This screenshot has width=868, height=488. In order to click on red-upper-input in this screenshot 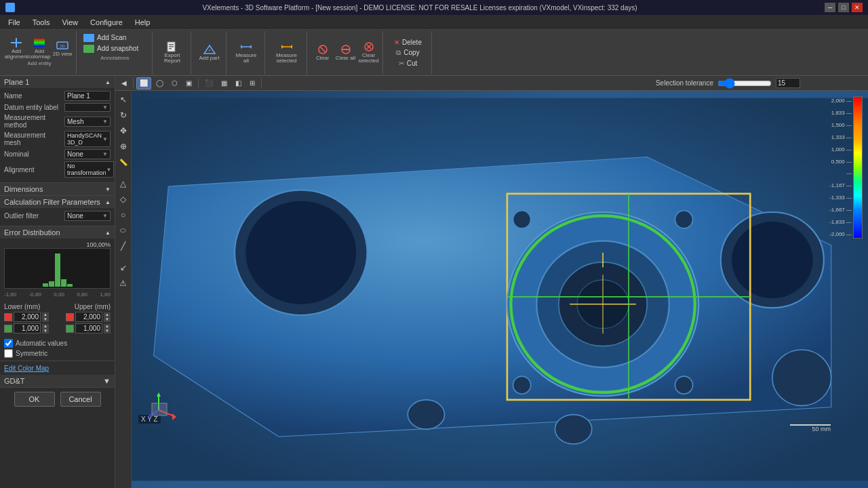, I will do `click(89, 317)`.